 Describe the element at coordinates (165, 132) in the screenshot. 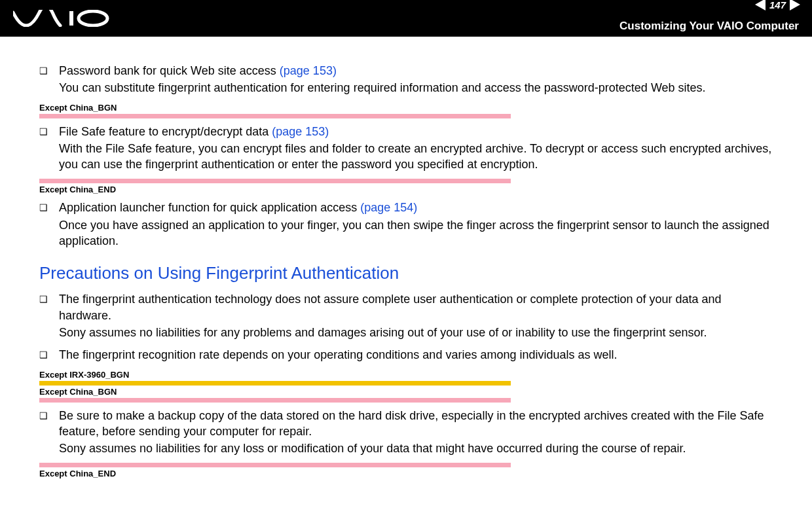

I see `feature-title: File Safe feature to encrypt/decrypt dat…` at that location.